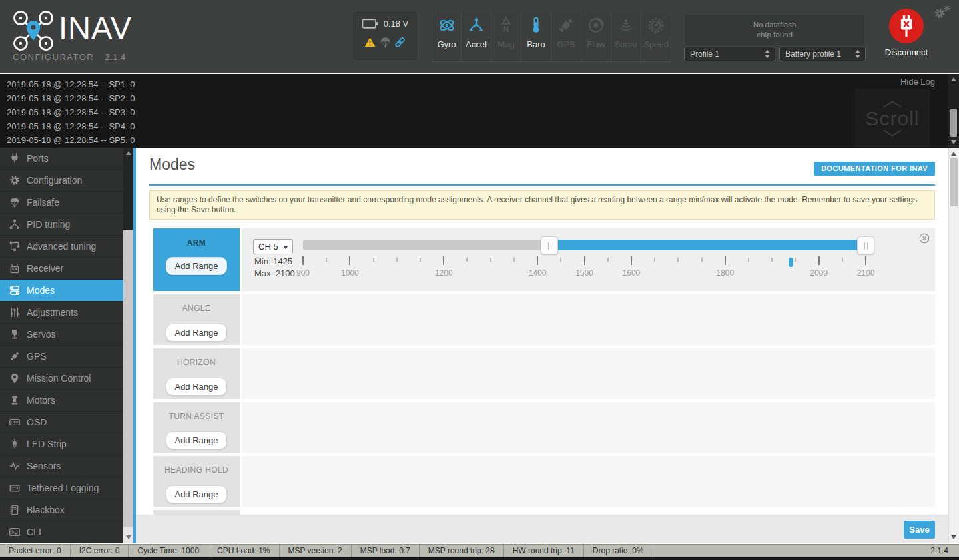 The width and height of the screenshot is (959, 560). I want to click on sidebar-item-cli: CLI, so click(67, 533).